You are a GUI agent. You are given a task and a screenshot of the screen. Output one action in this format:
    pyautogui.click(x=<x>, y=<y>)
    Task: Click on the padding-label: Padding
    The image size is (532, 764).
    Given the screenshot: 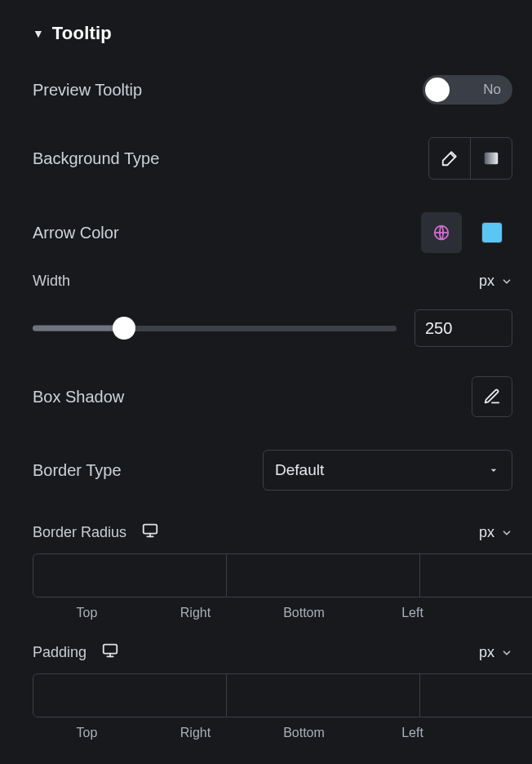 What is the action you would take?
    pyautogui.click(x=60, y=653)
    